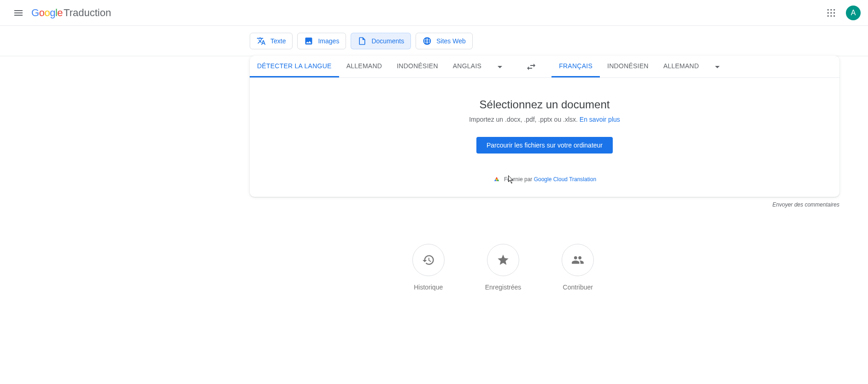 This screenshot has height=384, width=868. Describe the element at coordinates (681, 66) in the screenshot. I see `target-lang-3: ALLEMAND` at that location.